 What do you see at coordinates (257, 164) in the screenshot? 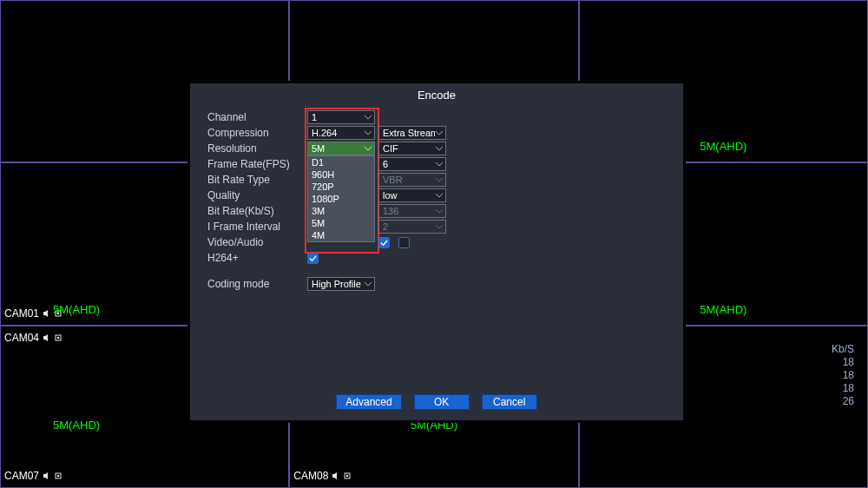
I see `label-fps: Frame Rate(FPS)` at bounding box center [257, 164].